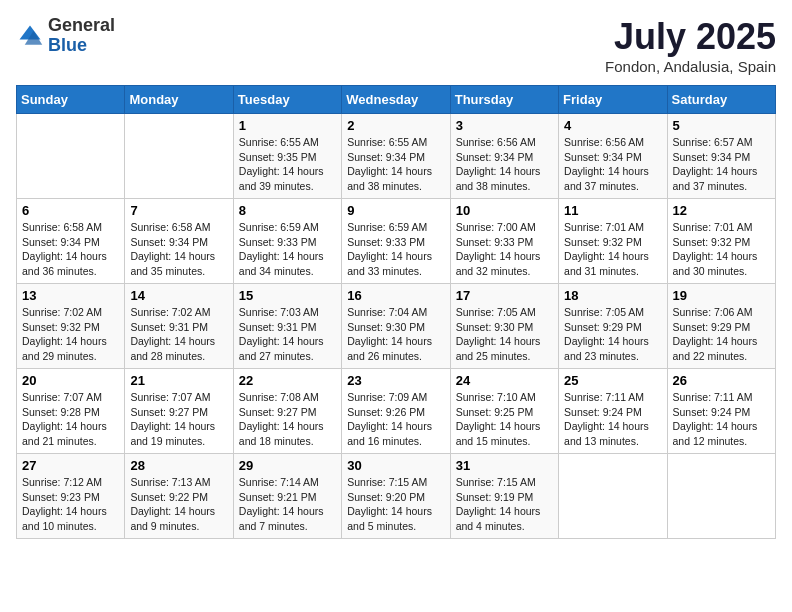 This screenshot has height=612, width=792. I want to click on daylight-text: Daylight: 14 hours and 38 minutes., so click(396, 178).